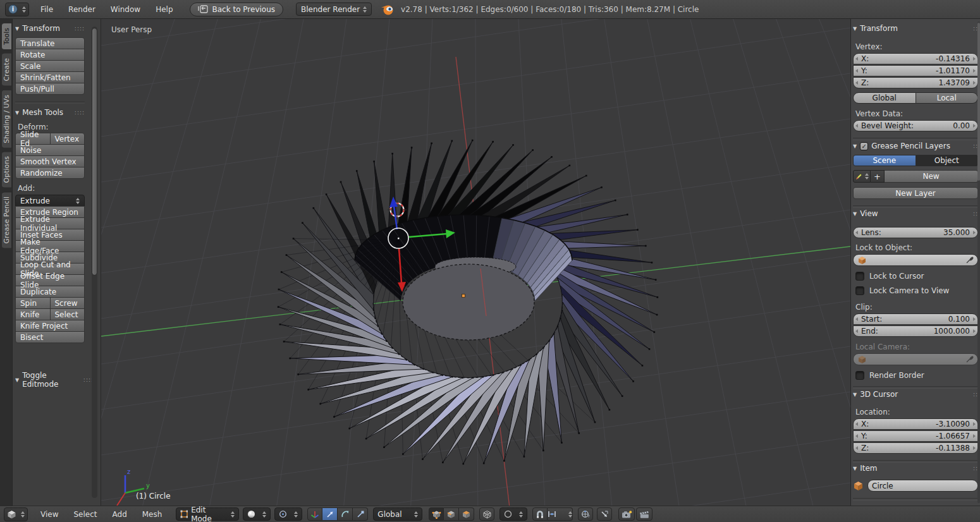 This screenshot has height=522, width=980. What do you see at coordinates (33, 303) in the screenshot?
I see `spin-button: Spin` at bounding box center [33, 303].